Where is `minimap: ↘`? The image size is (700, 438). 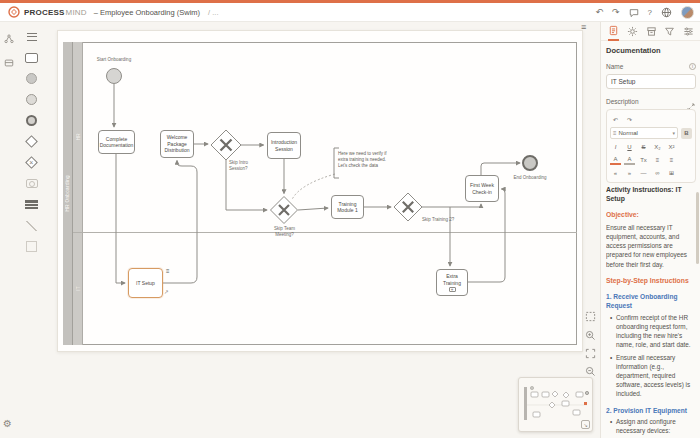 minimap: ↘ is located at coordinates (556, 404).